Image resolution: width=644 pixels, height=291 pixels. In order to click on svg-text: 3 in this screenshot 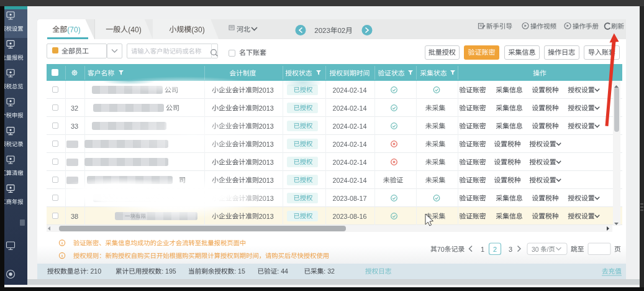, I will do `click(510, 249)`.